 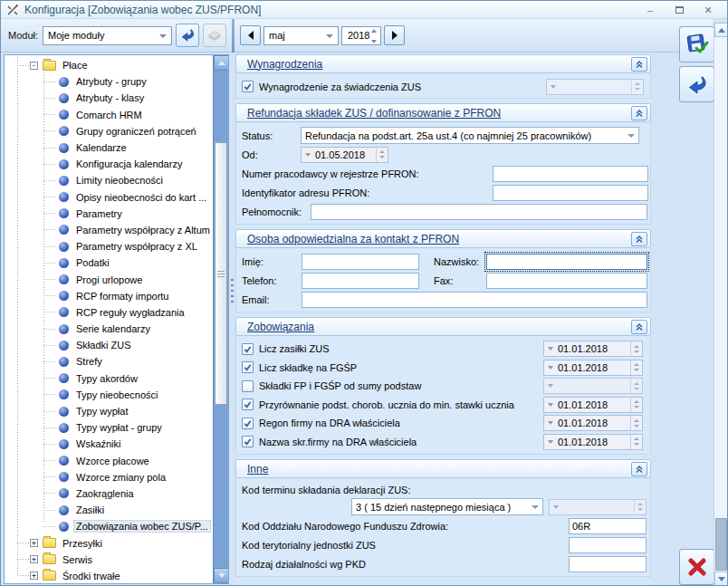 What do you see at coordinates (109, 98) in the screenshot?
I see `tree-item-atrybuty-klasy: Atrybuty - klasy` at bounding box center [109, 98].